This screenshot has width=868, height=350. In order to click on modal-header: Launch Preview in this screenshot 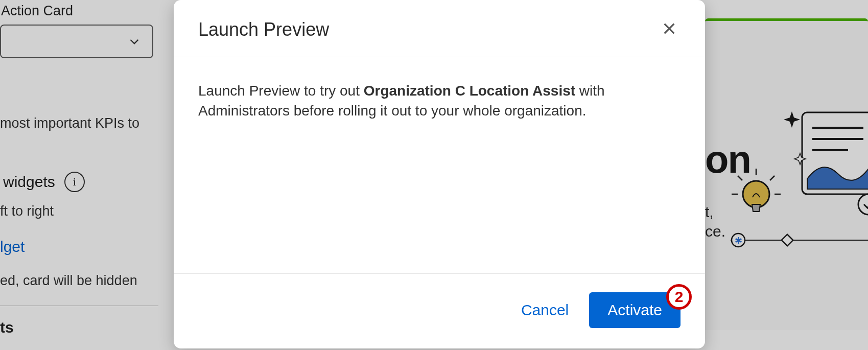, I will do `click(439, 29)`.